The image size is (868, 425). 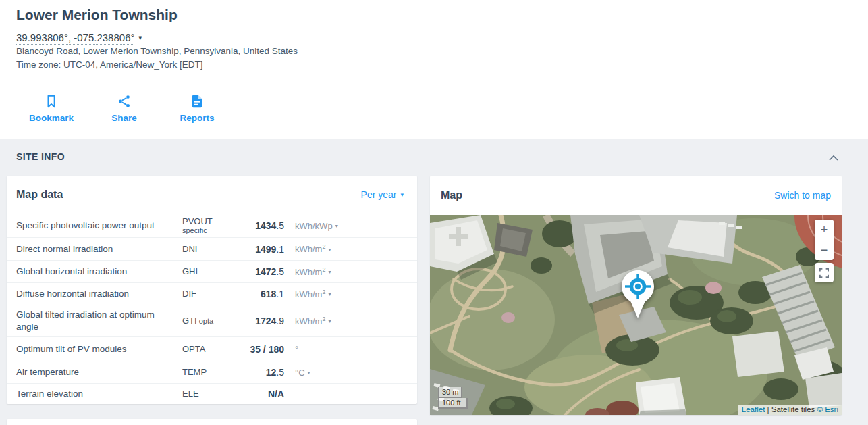 What do you see at coordinates (261, 272) in the screenshot?
I see `row-value: 1472.5` at bounding box center [261, 272].